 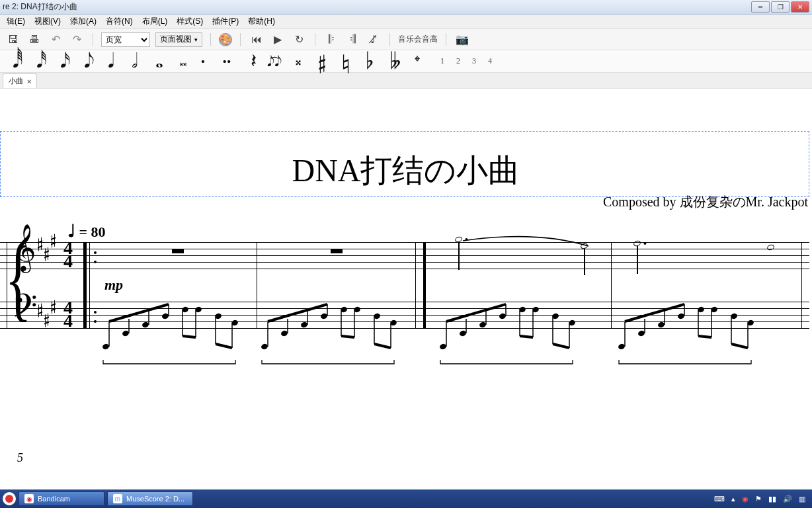 I want to click on repeat-end-icon: 𝄇, so click(x=352, y=40).